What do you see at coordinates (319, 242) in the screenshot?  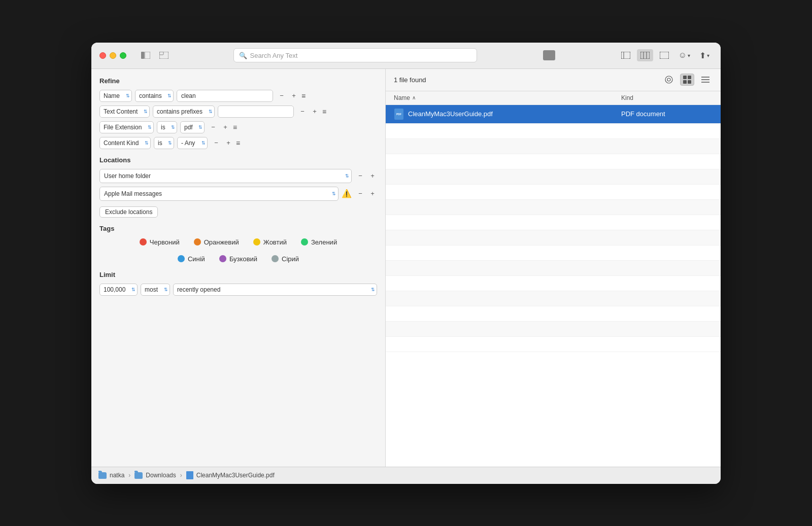 I see `tag-green: Зелений` at bounding box center [319, 242].